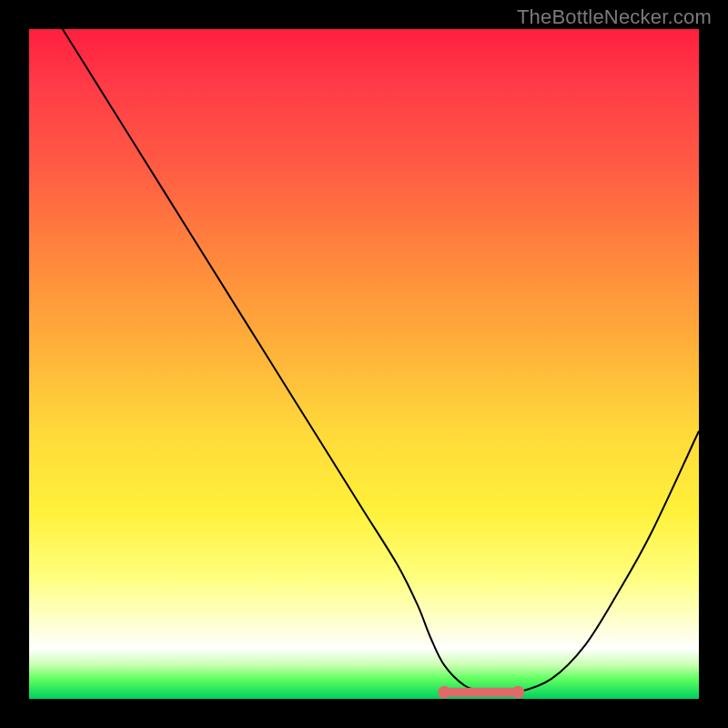 This screenshot has width=728, height=728. What do you see at coordinates (518, 693) in the screenshot?
I see `highlight-dot-right` at bounding box center [518, 693].